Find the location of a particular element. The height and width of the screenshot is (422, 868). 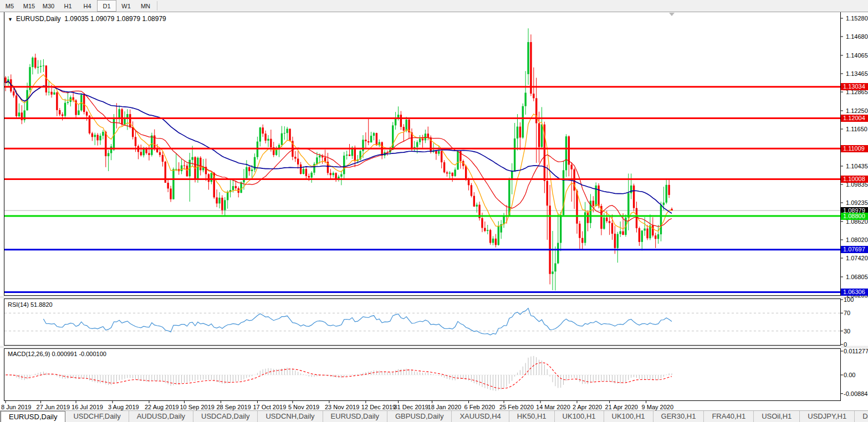

timeframe-button-D1: D1 is located at coordinates (106, 6).